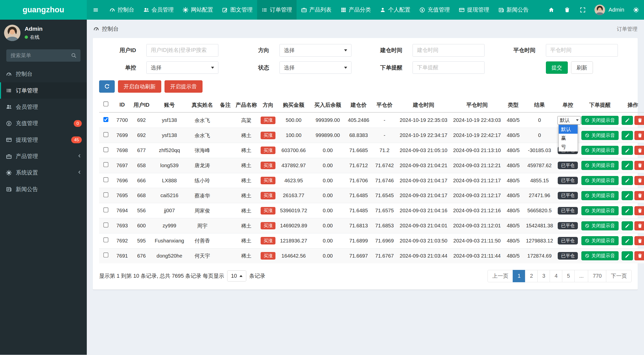  What do you see at coordinates (316, 10) in the screenshot?
I see `topnav-item-briefcase: 产品列表` at bounding box center [316, 10].